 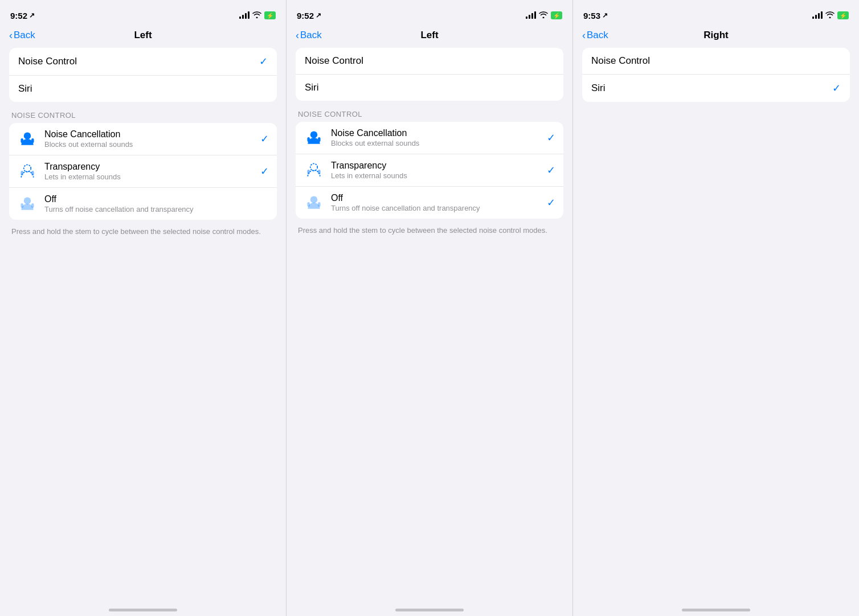 What do you see at coordinates (716, 88) in the screenshot?
I see `menu-row: Siri ✓` at bounding box center [716, 88].